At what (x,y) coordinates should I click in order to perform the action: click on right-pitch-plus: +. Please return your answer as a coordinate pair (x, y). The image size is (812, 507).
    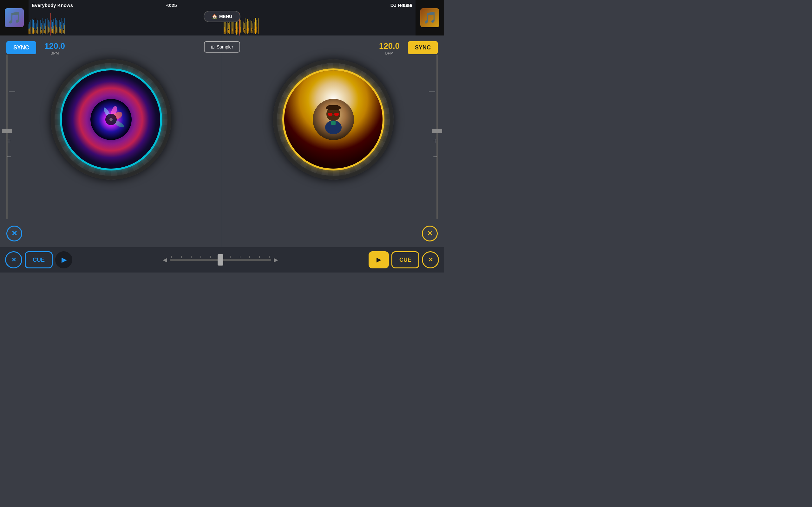
    Looking at the image, I should click on (435, 141).